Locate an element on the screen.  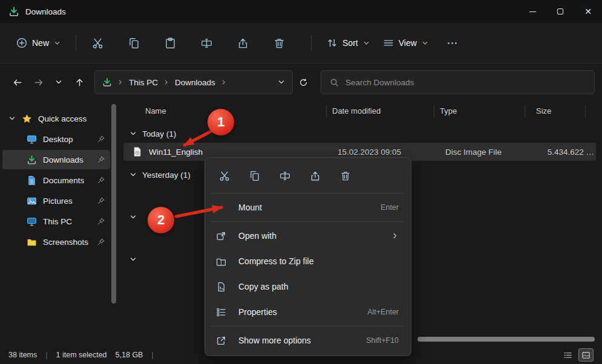
menu-item-label: Properties is located at coordinates (303, 312).